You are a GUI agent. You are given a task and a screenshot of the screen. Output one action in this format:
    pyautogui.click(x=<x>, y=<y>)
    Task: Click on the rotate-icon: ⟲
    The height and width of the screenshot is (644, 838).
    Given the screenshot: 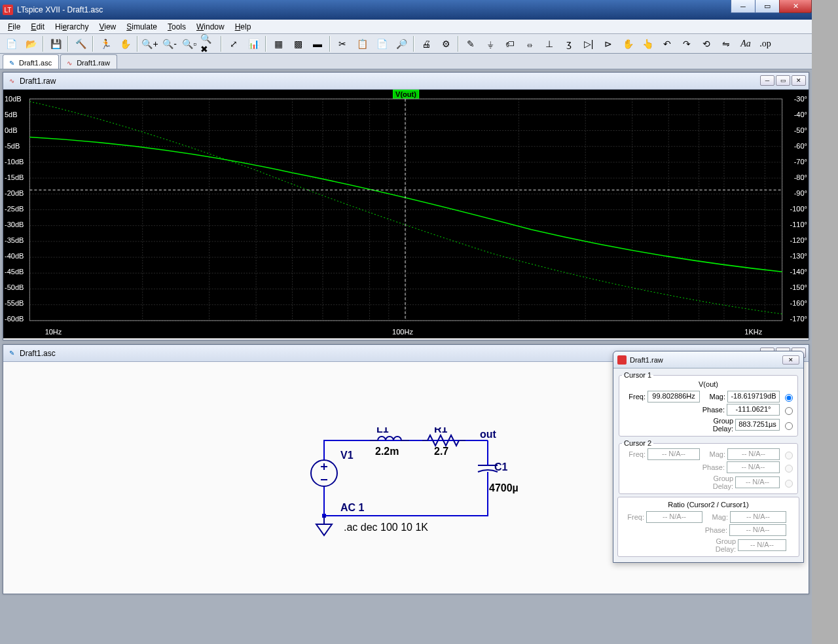 What is the action you would take?
    pyautogui.click(x=706, y=44)
    